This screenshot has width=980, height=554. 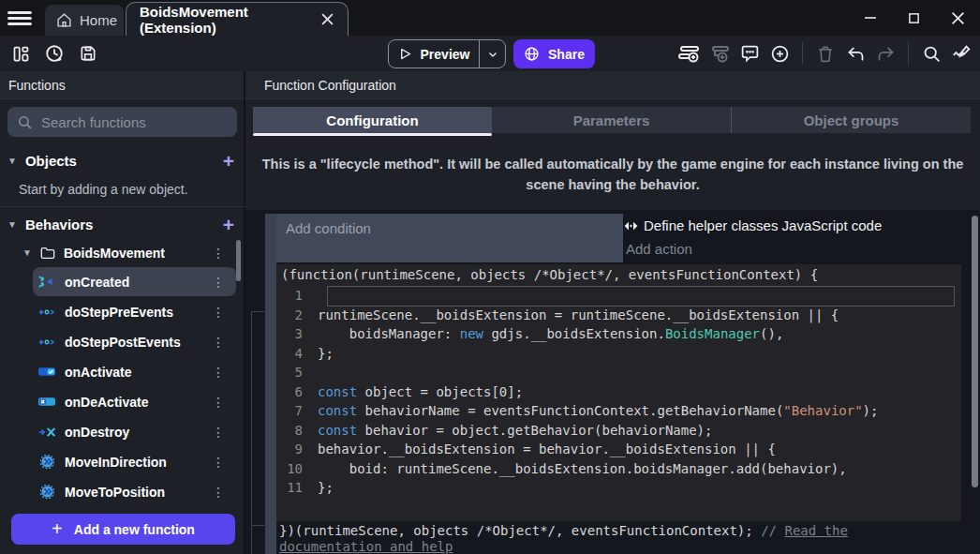 I want to click on function-item-movetoposition: MoveToPosition⋮, so click(x=135, y=491).